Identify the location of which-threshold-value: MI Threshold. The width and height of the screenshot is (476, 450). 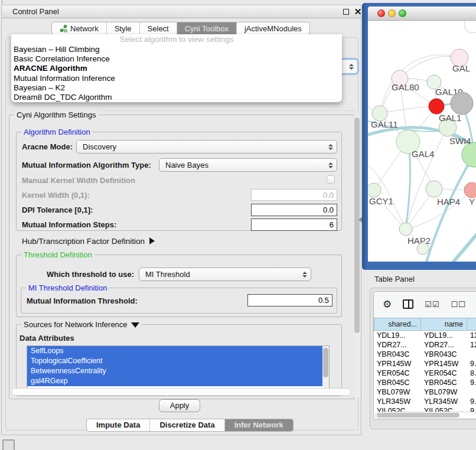
(168, 274).